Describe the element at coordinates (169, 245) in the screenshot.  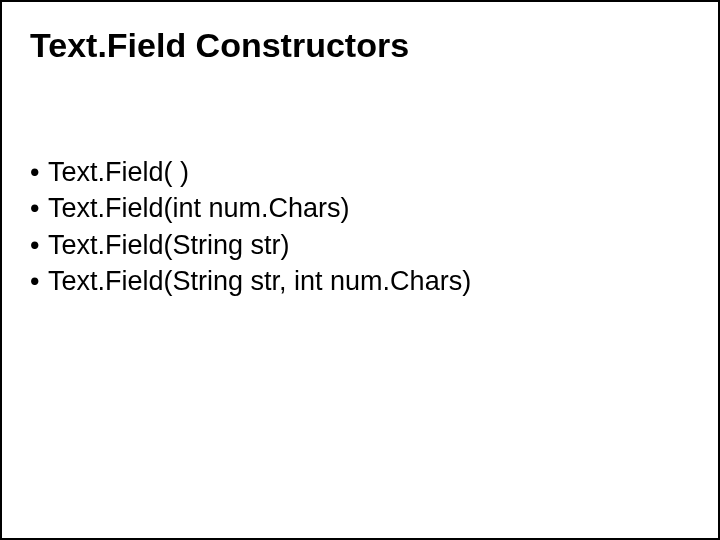
I see `list-item-text: Text.Field(String str)` at that location.